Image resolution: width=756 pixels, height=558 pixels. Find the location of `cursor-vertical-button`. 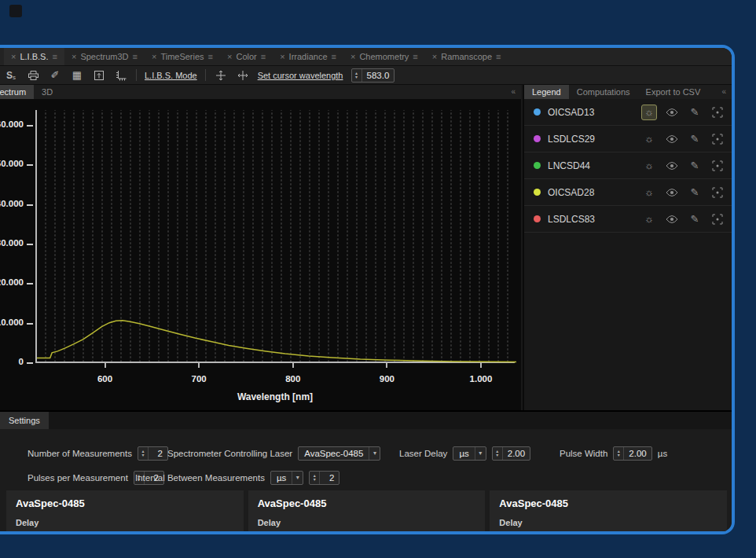

cursor-vertical-button is located at coordinates (221, 75).